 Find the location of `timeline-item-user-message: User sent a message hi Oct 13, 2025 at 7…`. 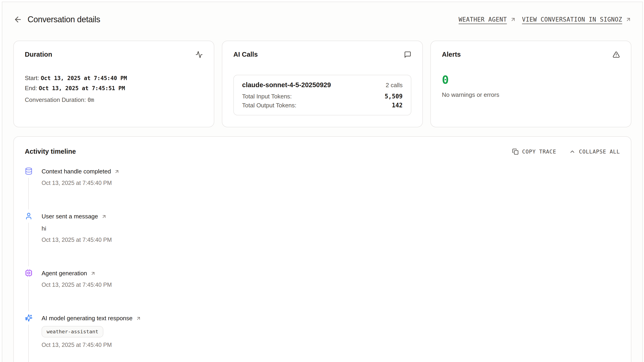

timeline-item-user-message: User sent a message hi Oct 13, 2025 at 7… is located at coordinates (322, 228).